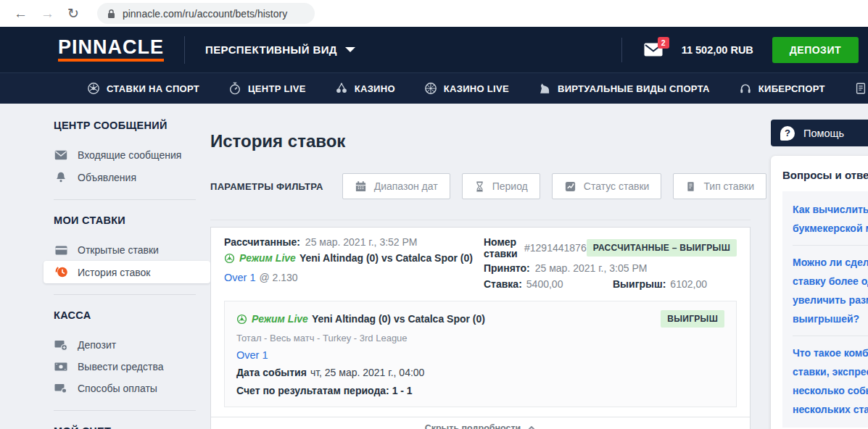  What do you see at coordinates (61, 345) in the screenshot?
I see `deposit-icon` at bounding box center [61, 345].